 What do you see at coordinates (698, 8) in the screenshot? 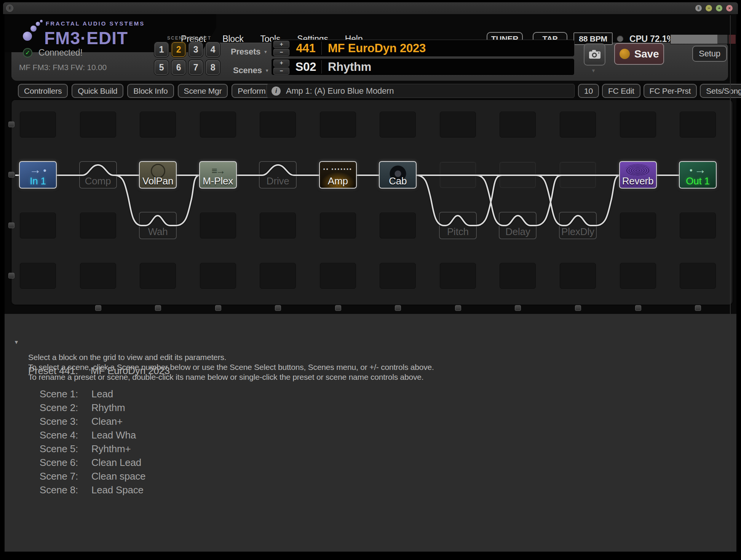
I see `window-restore-icon: ‖` at bounding box center [698, 8].